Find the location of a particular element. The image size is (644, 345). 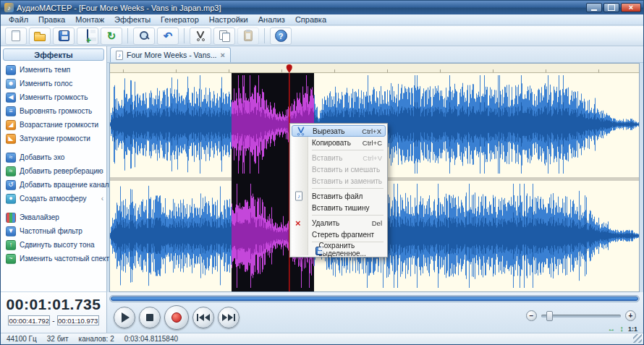

plus-icon: + is located at coordinates (88, 41).